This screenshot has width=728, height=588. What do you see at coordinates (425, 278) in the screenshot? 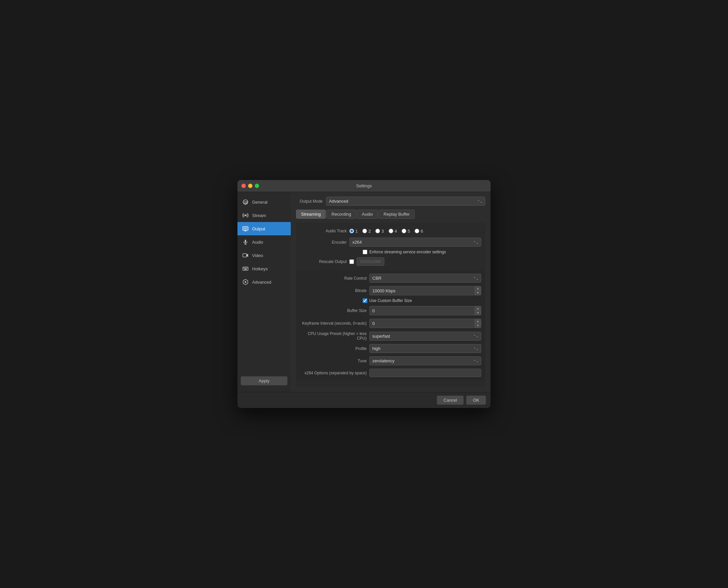
I see `rate-control-select: CBR VBR ABR` at bounding box center [425, 278].